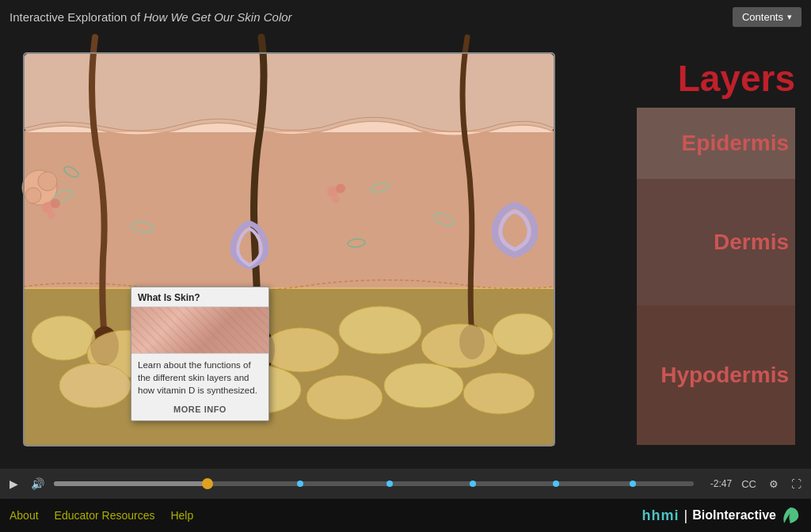 The width and height of the screenshot is (811, 532). I want to click on time-display: -2:47, so click(716, 484).